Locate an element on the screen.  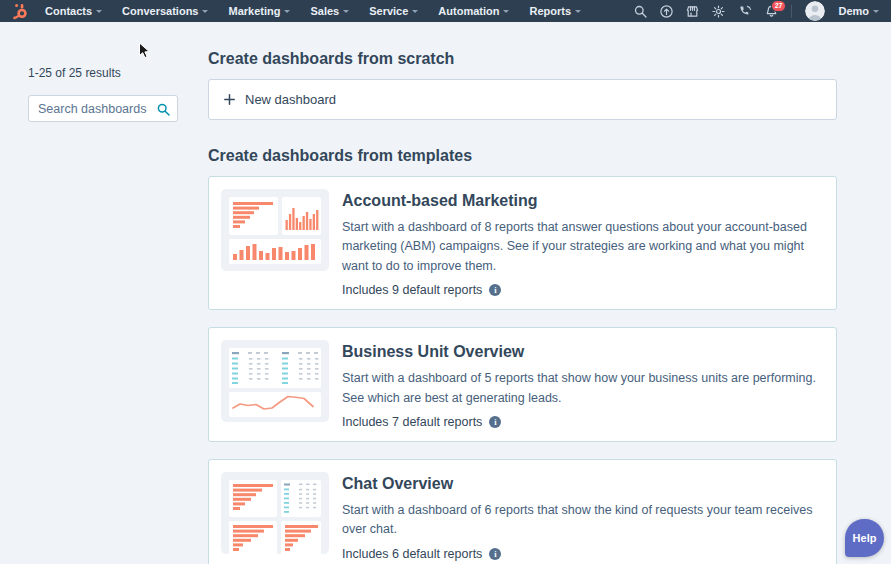
search-dashboards-box is located at coordinates (103, 108).